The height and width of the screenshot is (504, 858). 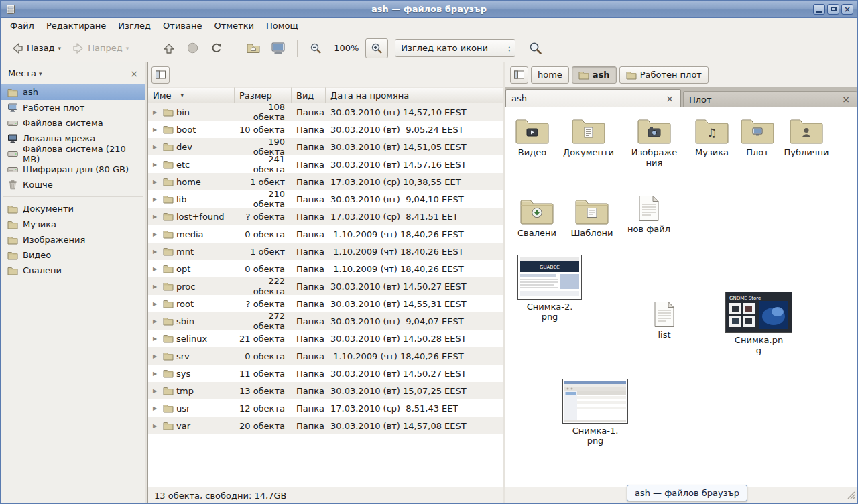 I want to click on column-header-1: Размер, so click(x=263, y=95).